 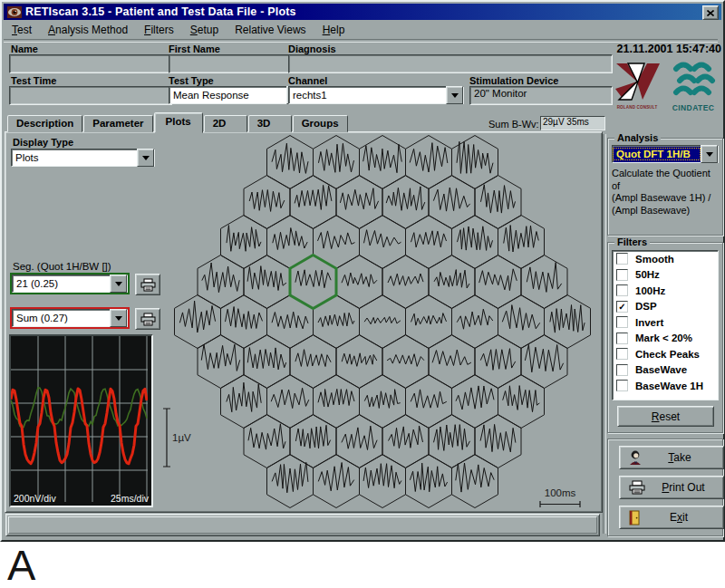 What do you see at coordinates (160, 30) in the screenshot?
I see `menu-filters: Filters` at bounding box center [160, 30].